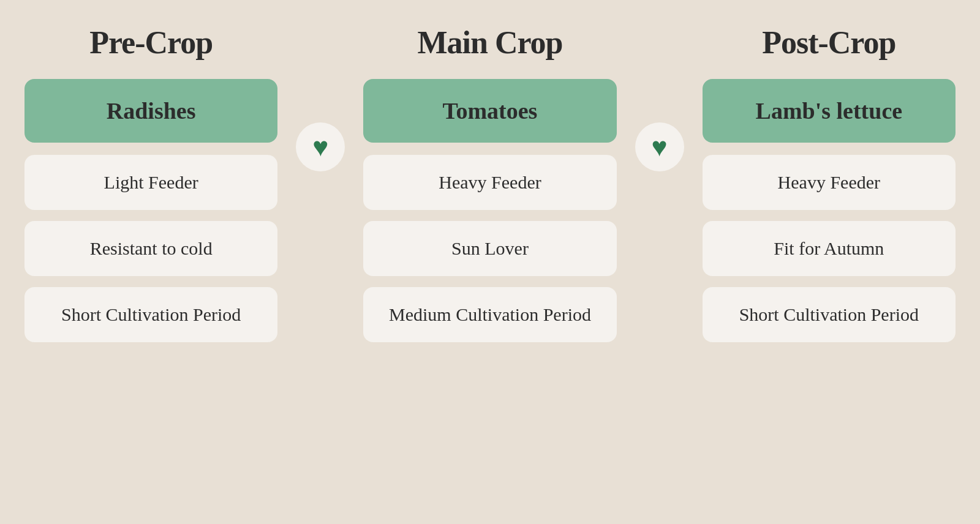 This screenshot has height=524, width=980. Describe the element at coordinates (151, 315) in the screenshot. I see `pre-crop-info-text-3: Short Cultivation Period` at that location.